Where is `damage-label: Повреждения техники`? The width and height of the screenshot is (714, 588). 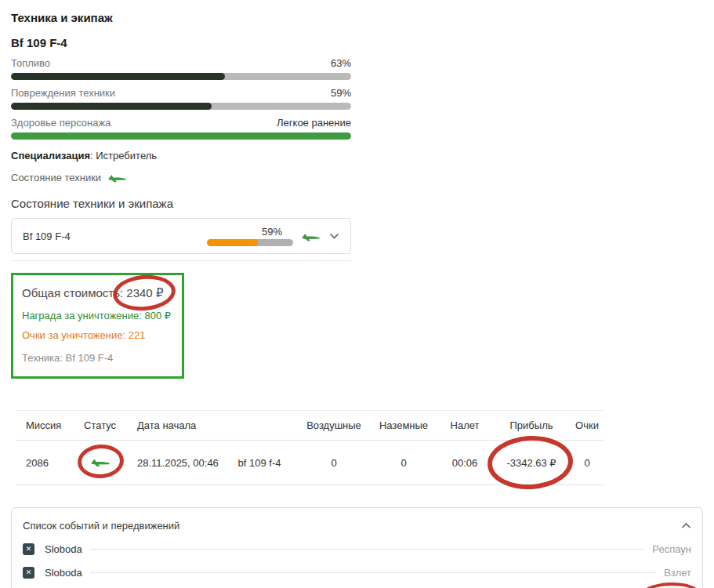 damage-label: Повреждения техники is located at coordinates (63, 93).